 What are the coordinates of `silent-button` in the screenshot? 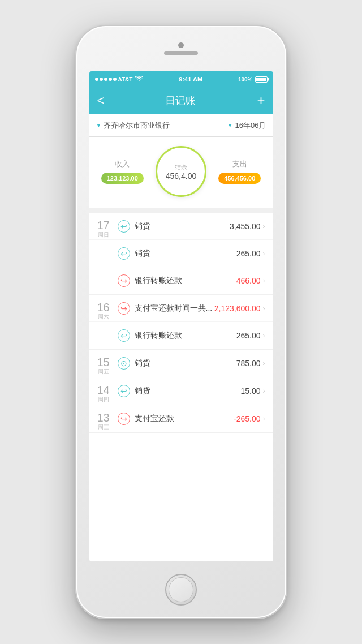 It's located at (76, 124).